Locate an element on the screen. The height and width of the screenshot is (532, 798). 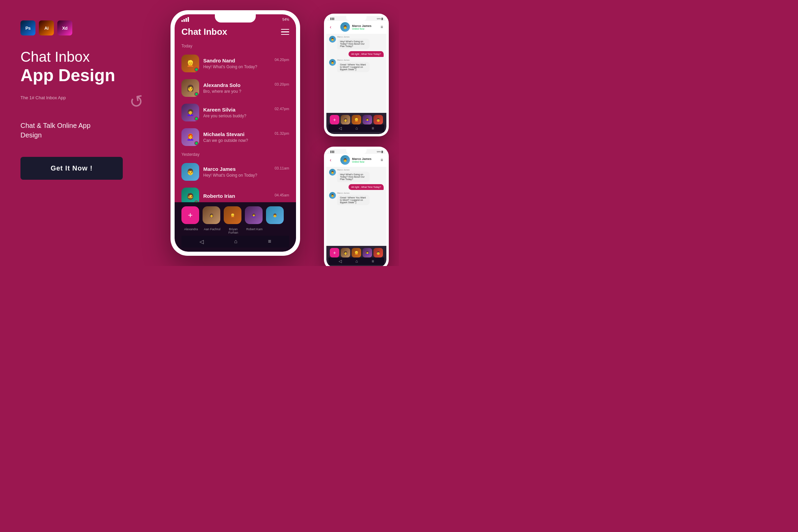
small-avatar-1: 👨 is located at coordinates (345, 27).